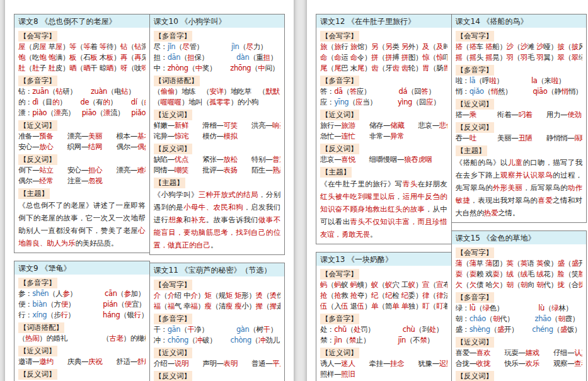 This screenshot has height=381, width=588. Describe the element at coordinates (572, 319) in the screenshot. I see `text-run: 霞）` at that location.